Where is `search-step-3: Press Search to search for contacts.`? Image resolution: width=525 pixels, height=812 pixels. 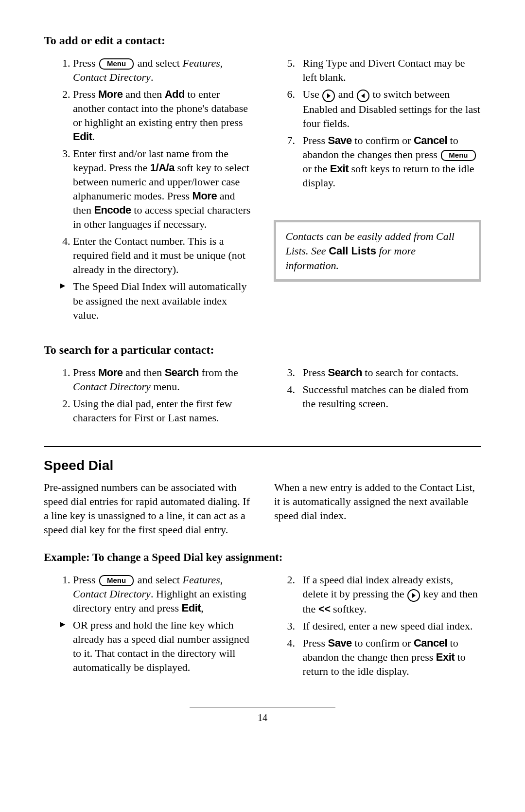
search-step-3: Press Search to search for contacts. is located at coordinates (392, 373).